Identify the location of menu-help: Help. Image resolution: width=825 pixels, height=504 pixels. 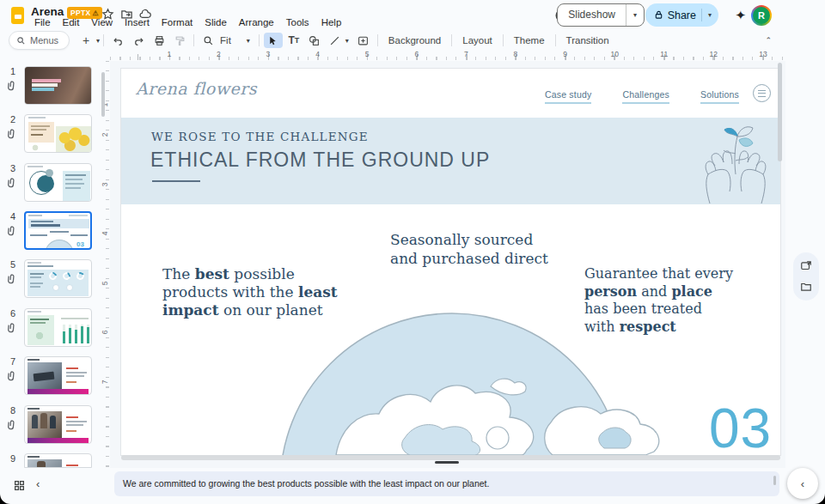
(332, 22).